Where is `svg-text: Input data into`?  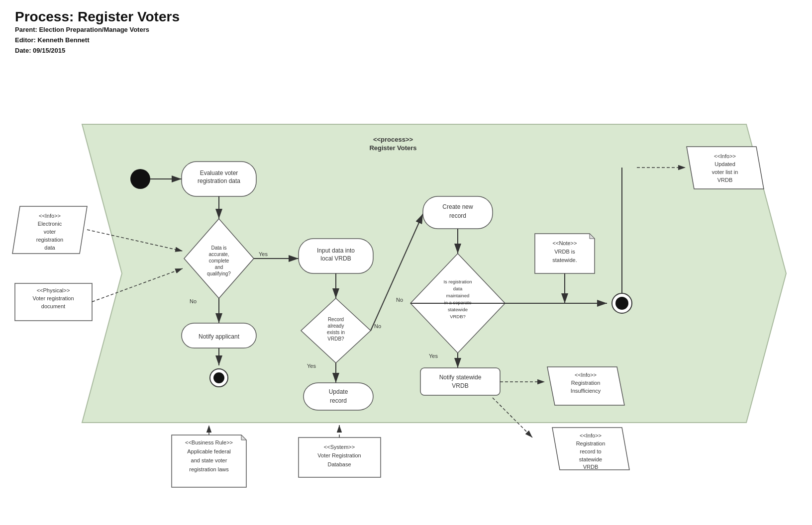
svg-text: Input data into is located at coordinates (336, 251).